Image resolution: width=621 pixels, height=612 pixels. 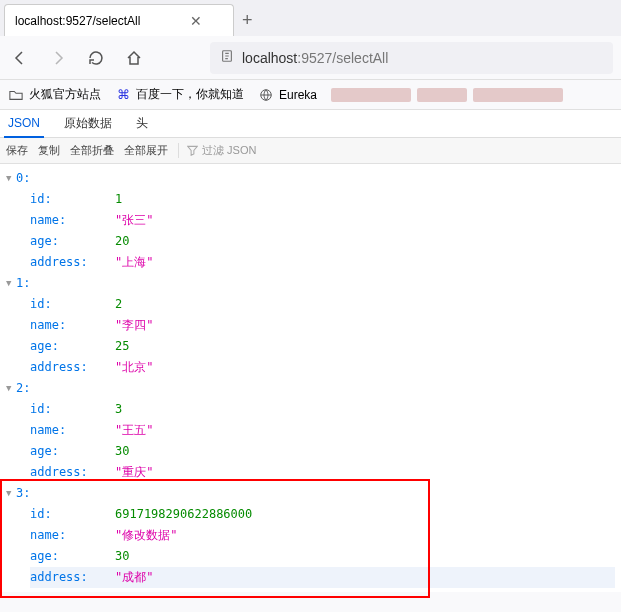 I want to click on json-value: "上海", so click(x=134, y=262).